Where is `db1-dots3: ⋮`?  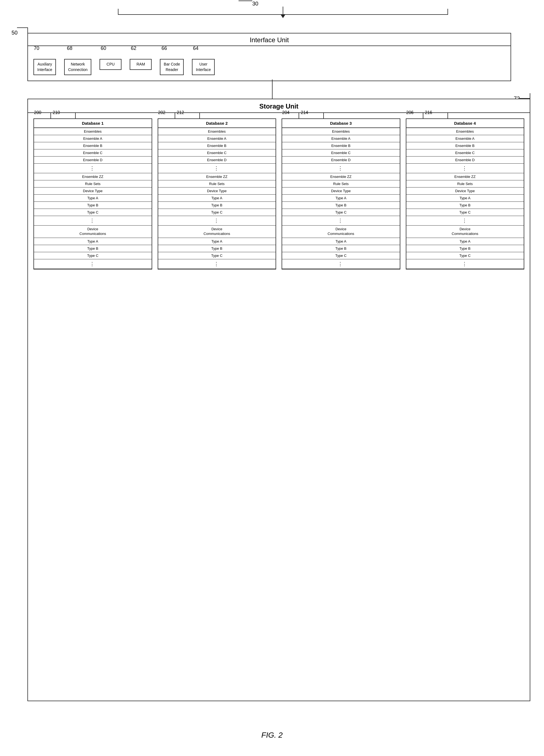
db1-dots3: ⋮ is located at coordinates (93, 264).